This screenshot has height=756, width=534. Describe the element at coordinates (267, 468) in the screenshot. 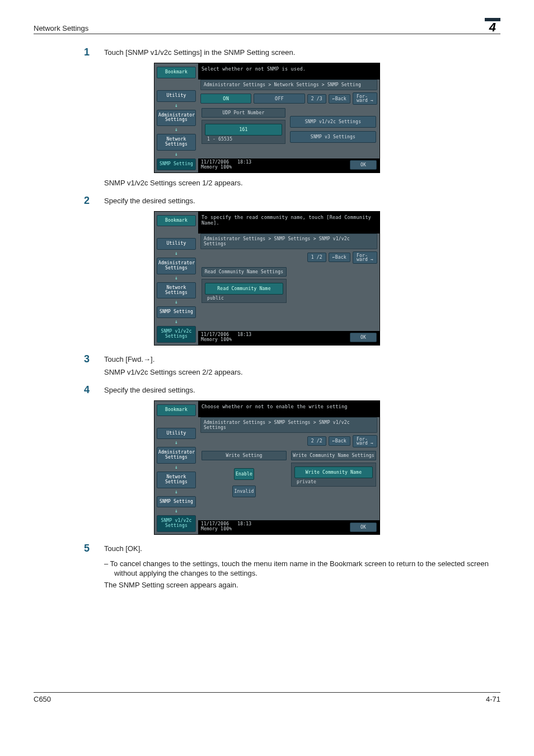

I see `screenshot-3: Bookmark Utility ↓ Administrator Setting…` at that location.